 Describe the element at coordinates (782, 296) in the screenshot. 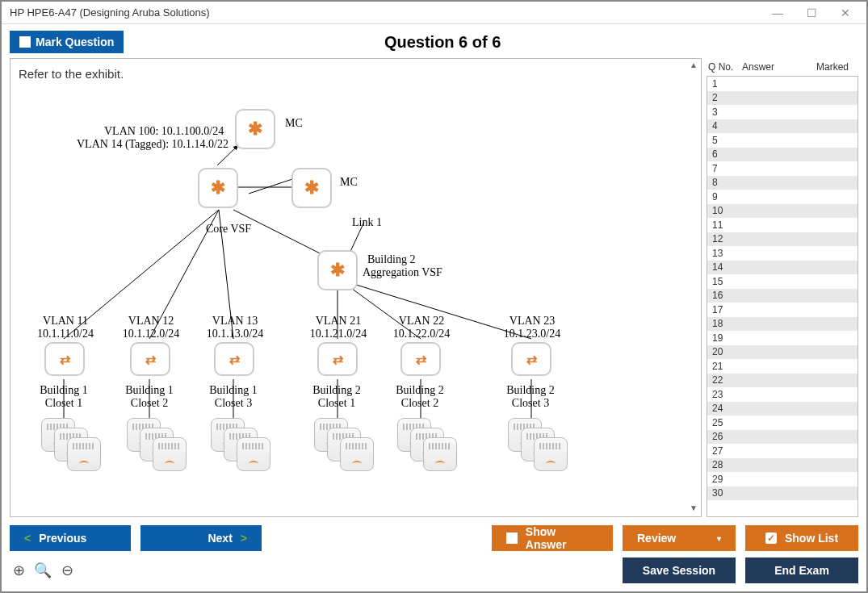

I see `question-row: 16` at that location.